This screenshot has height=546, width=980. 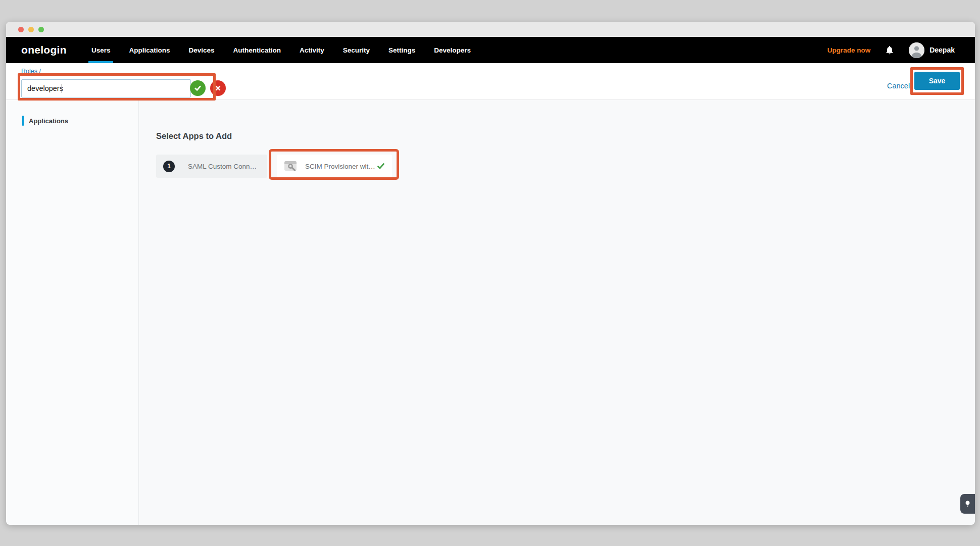 What do you see at coordinates (453, 50) in the screenshot?
I see `nav-item-developers: Developers` at bounding box center [453, 50].